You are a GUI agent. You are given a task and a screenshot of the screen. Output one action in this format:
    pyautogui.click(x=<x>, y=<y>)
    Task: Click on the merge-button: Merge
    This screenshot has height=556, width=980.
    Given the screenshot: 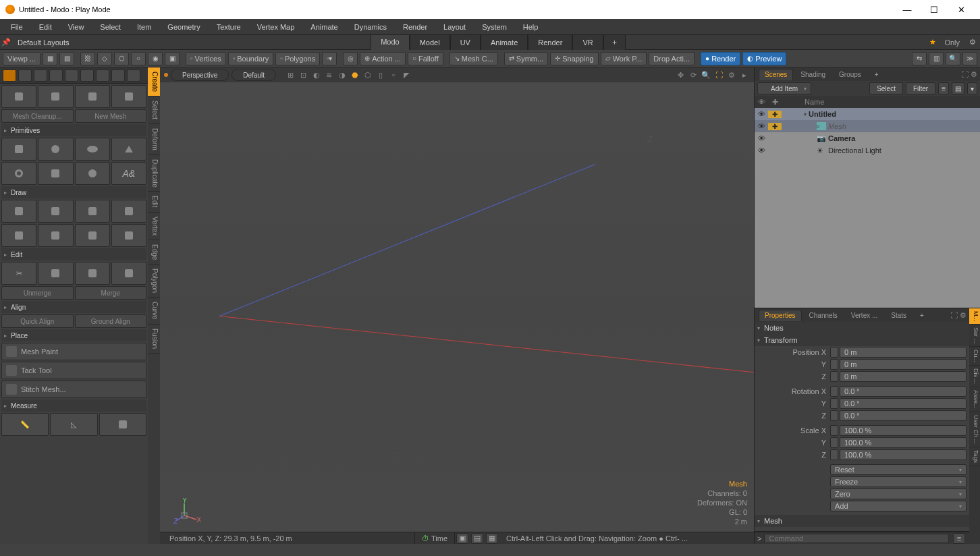 What is the action you would take?
    pyautogui.click(x=111, y=293)
    